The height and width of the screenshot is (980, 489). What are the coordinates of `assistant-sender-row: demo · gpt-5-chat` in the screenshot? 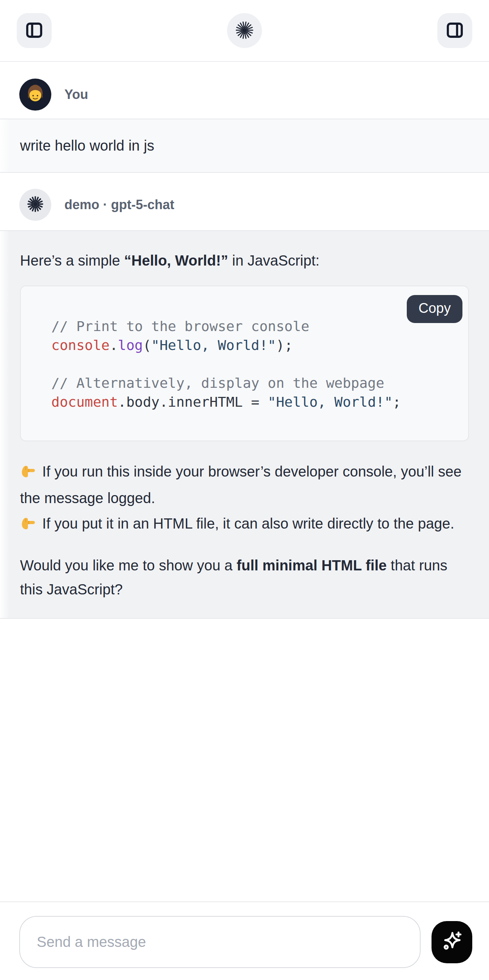 It's located at (244, 202).